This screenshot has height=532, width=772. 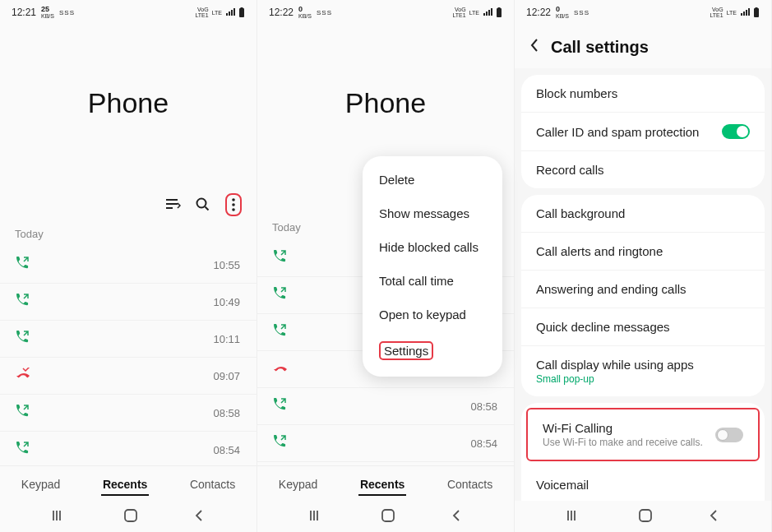 I want to click on status-kbps: 25KB/S, so click(x=48, y=12).